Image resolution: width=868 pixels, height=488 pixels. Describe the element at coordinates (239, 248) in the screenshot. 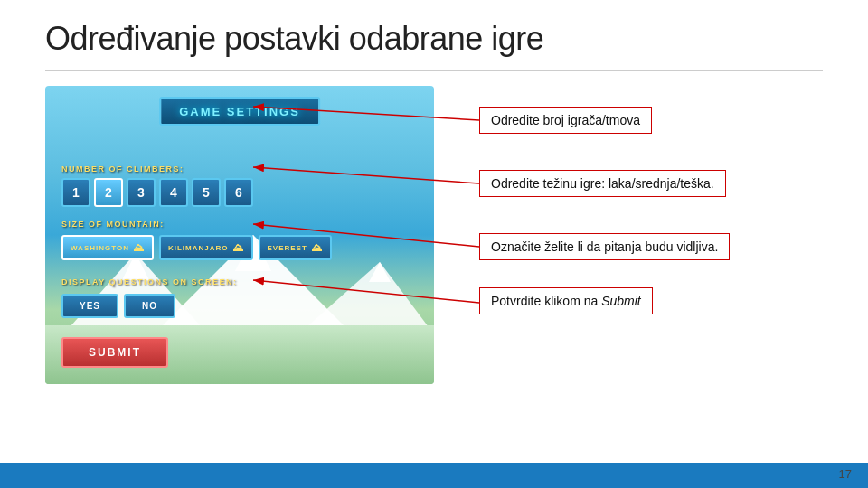

I see `kilimanjaro-icon: ⛰` at that location.